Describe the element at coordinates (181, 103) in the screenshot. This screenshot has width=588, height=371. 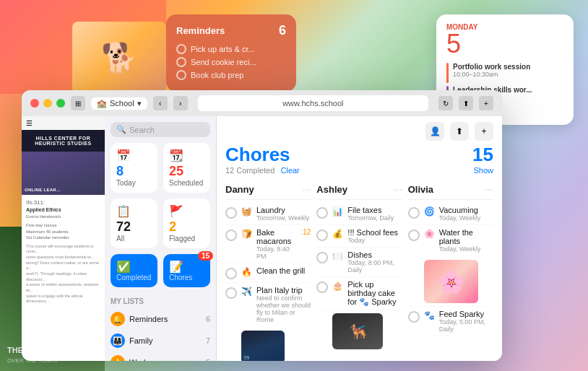
I see `forward-button: ›` at that location.